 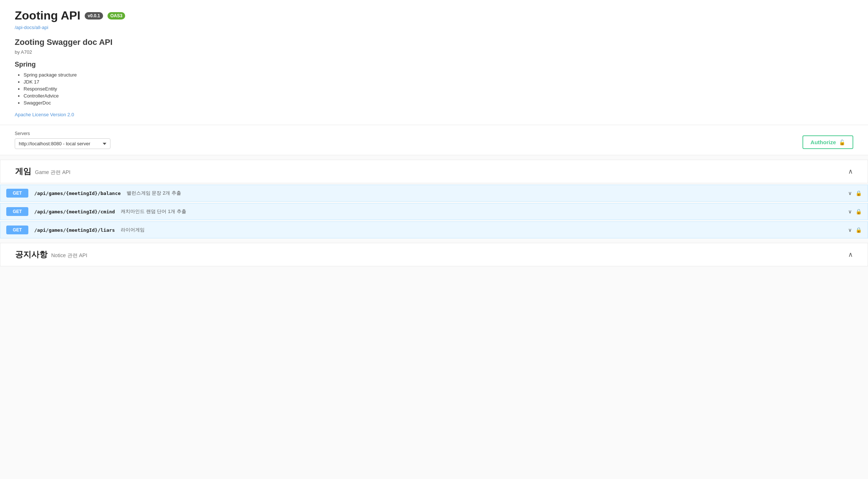 What do you see at coordinates (438, 82) in the screenshot?
I see `spring-list-item: JDK 17` at bounding box center [438, 82].